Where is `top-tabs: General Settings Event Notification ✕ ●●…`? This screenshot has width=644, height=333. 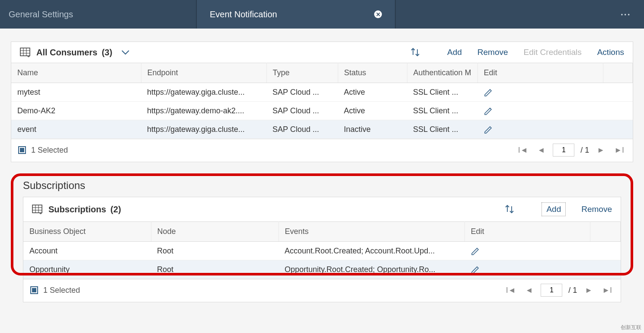 top-tabs: General Settings Event Notification ✕ ●●… is located at coordinates (322, 14).